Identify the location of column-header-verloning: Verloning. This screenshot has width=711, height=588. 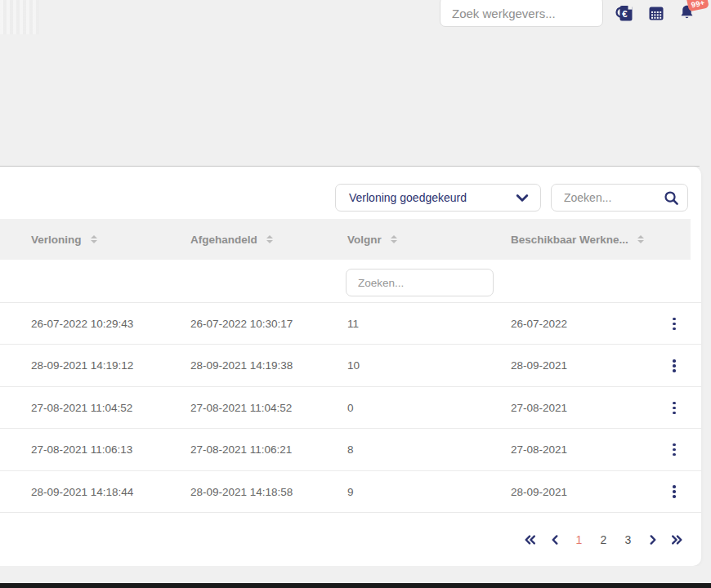
(64, 239).